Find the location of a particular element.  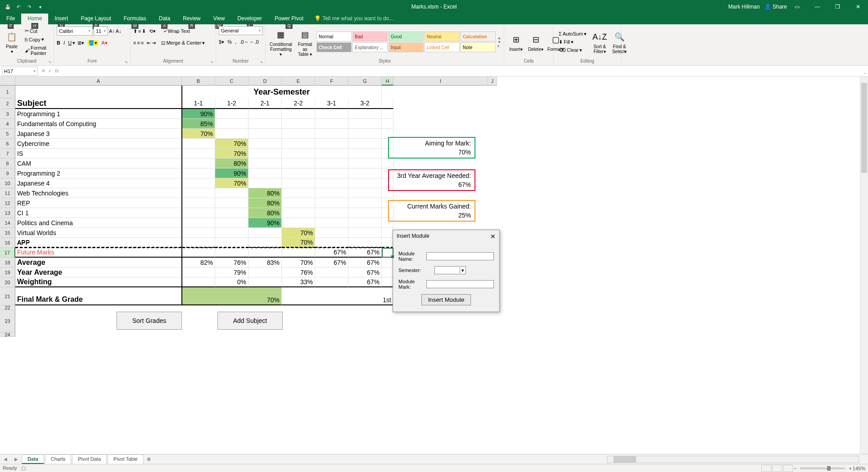

insert-module-button: Insert Module is located at coordinates (447, 300).